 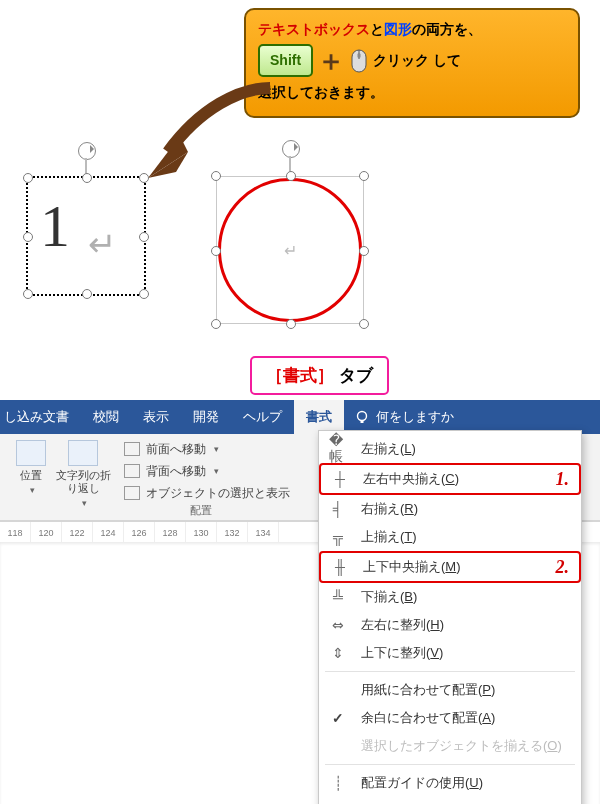 I want to click on text-wrap-icon, so click(x=83, y=453).